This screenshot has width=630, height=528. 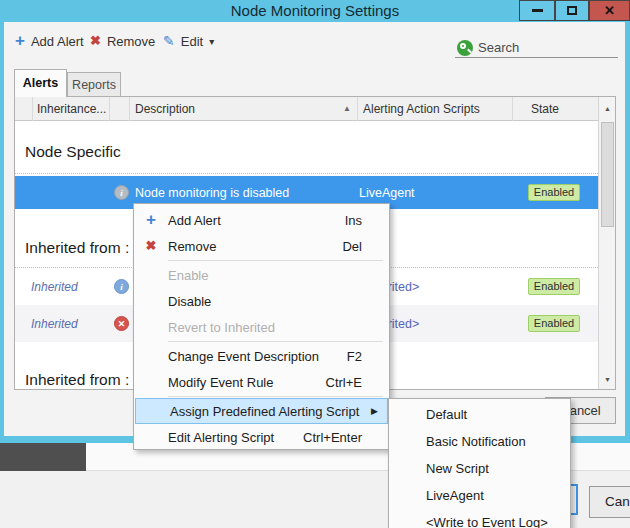 I want to click on col-alerting-scripts: Alerting Action Scripts, so click(x=422, y=109).